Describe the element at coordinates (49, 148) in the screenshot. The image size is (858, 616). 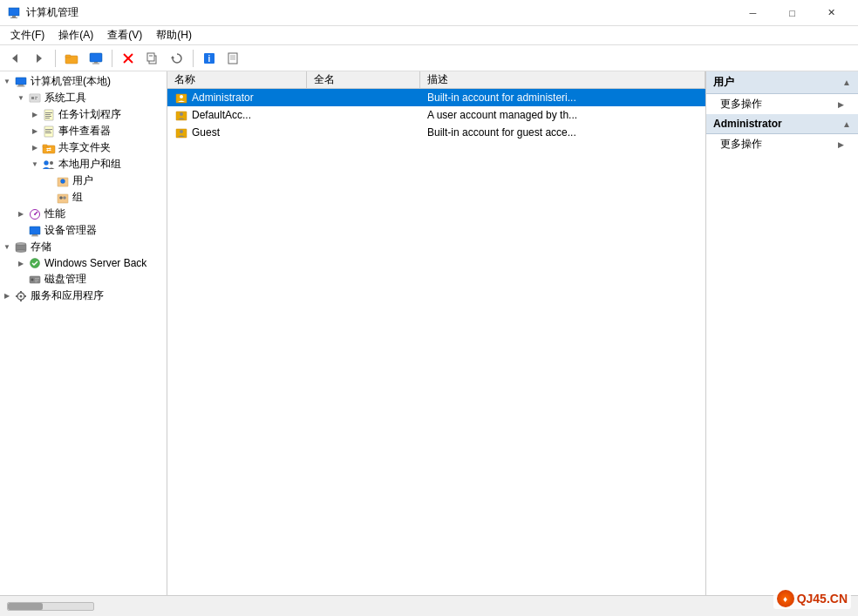
I see `tree-icon-shared: ⇄` at that location.